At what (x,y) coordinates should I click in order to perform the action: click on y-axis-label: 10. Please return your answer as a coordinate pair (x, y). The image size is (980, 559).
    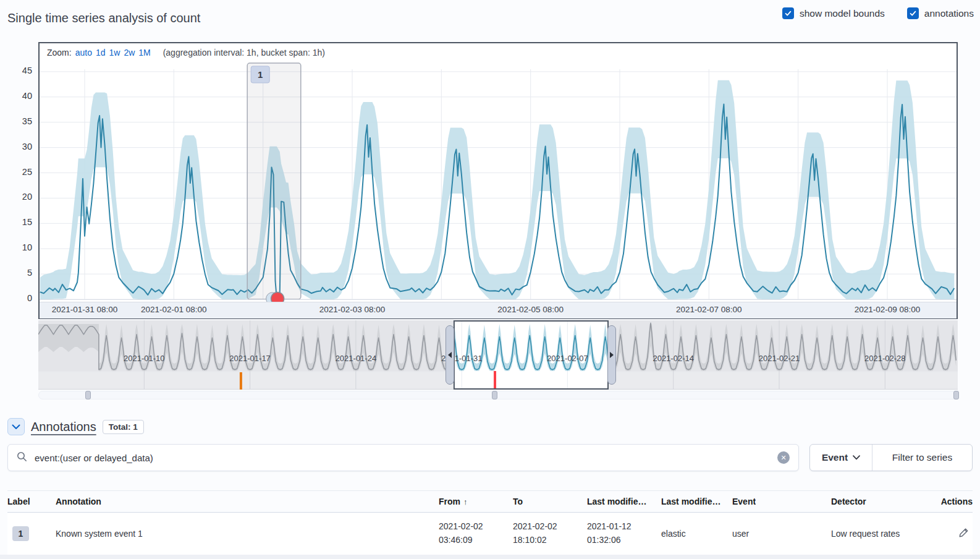
    Looking at the image, I should click on (16, 247).